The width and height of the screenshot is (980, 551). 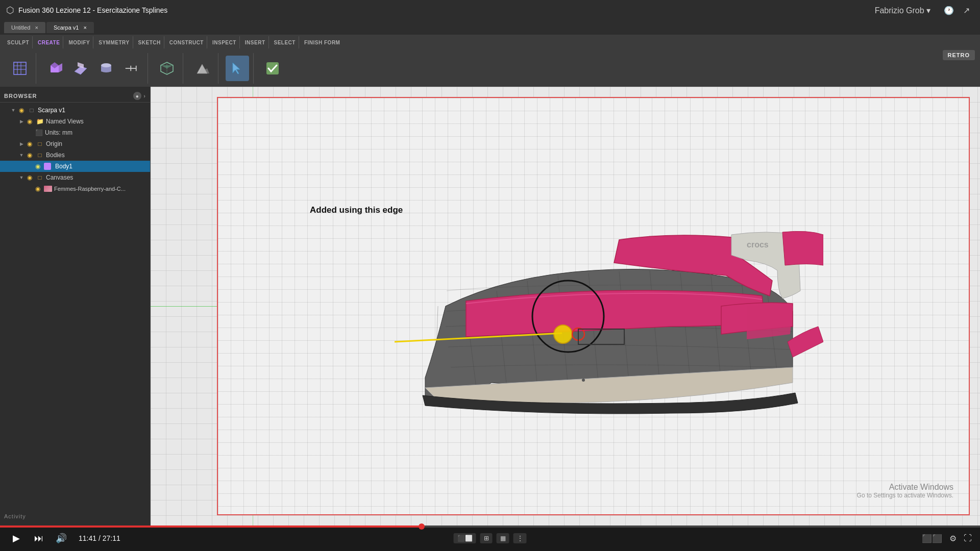 What do you see at coordinates (21, 155) in the screenshot?
I see `expand-arrow-bodies: ▼` at bounding box center [21, 155].